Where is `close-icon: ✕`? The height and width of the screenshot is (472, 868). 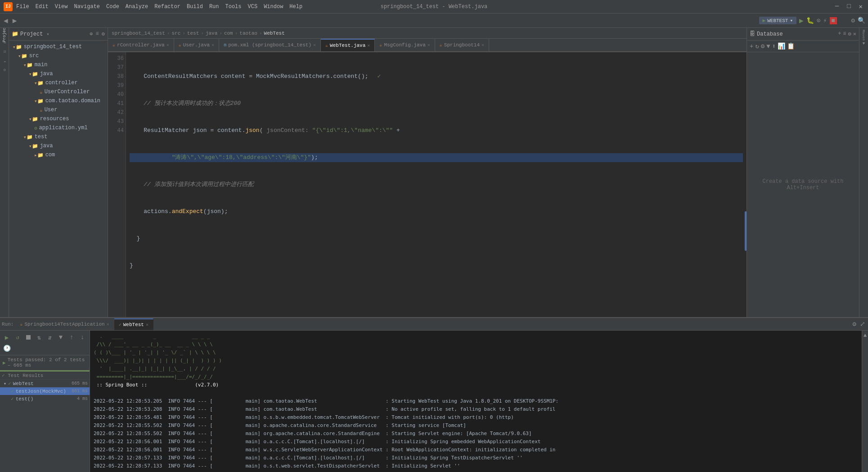
close-icon: ✕ is located at coordinates (855, 34).